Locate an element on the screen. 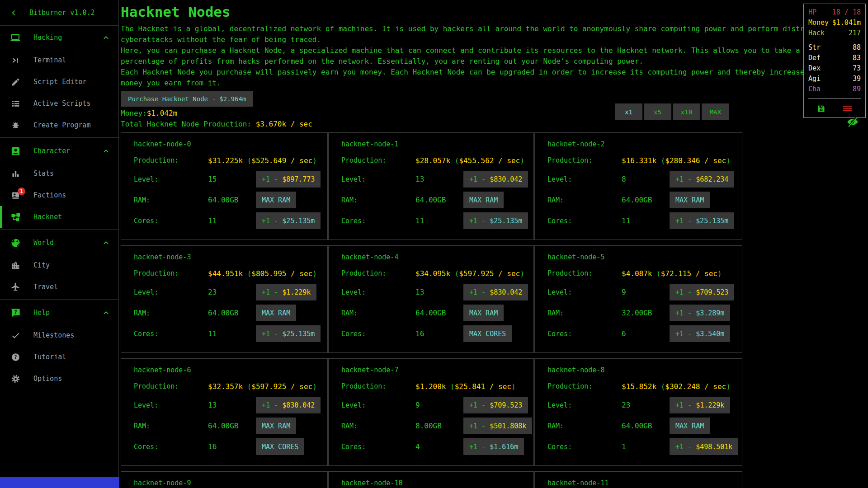 This screenshot has width=868, height=488. sidebar-section-character: Character is located at coordinates (59, 151).